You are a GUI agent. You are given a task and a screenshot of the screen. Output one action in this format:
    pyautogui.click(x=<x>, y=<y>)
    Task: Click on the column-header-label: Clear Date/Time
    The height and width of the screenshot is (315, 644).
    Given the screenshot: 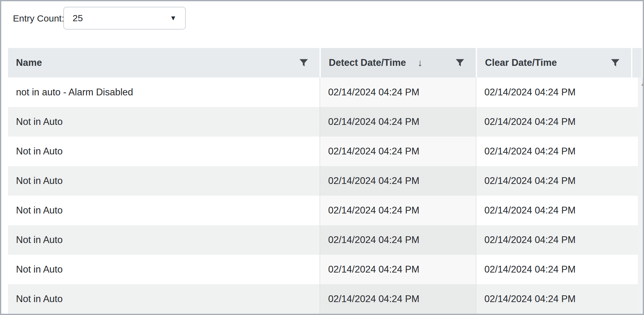 What is the action you would take?
    pyautogui.click(x=521, y=63)
    